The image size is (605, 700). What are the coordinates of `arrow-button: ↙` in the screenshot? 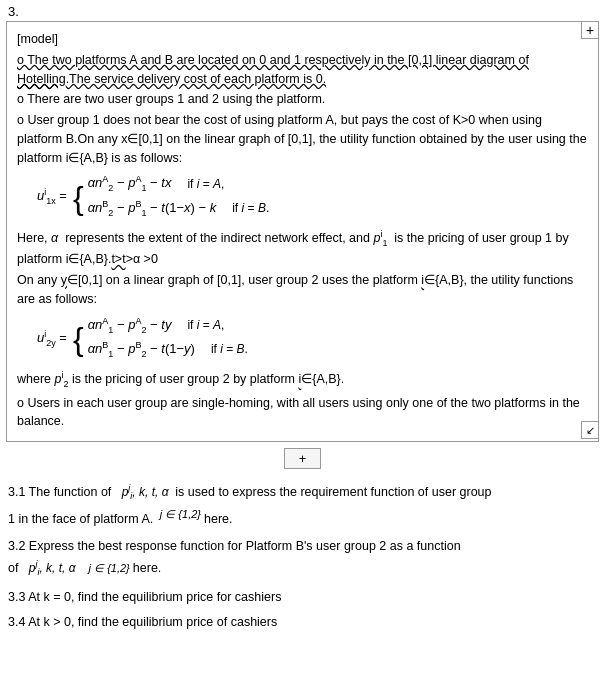 It's located at (590, 430).